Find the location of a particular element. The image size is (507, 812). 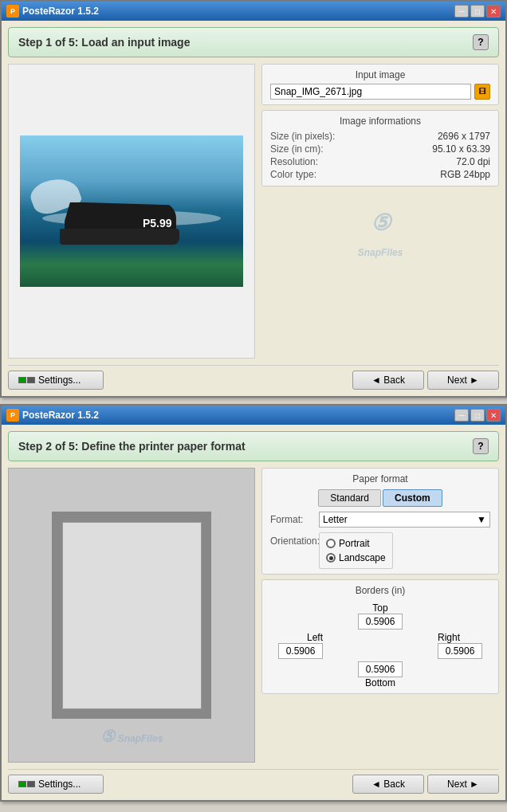

snapfiles-watermark-2: ⑤ SnapFiles is located at coordinates (132, 736).